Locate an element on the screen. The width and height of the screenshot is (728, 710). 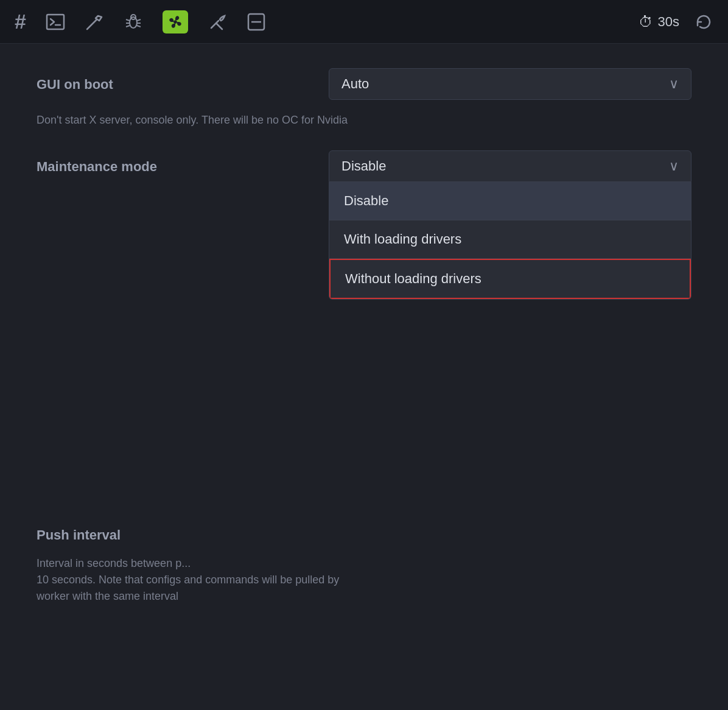
gui-on-boot-value: Auto is located at coordinates (355, 84).